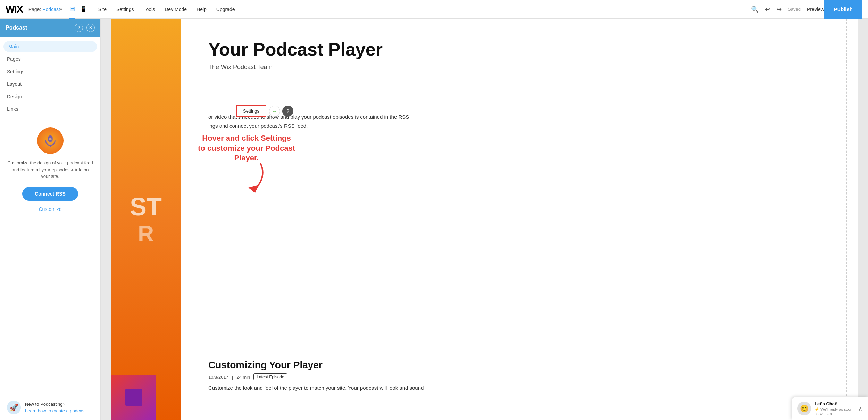 The width and height of the screenshot is (868, 420). I want to click on menu-upgrade: Upgrade, so click(226, 9).